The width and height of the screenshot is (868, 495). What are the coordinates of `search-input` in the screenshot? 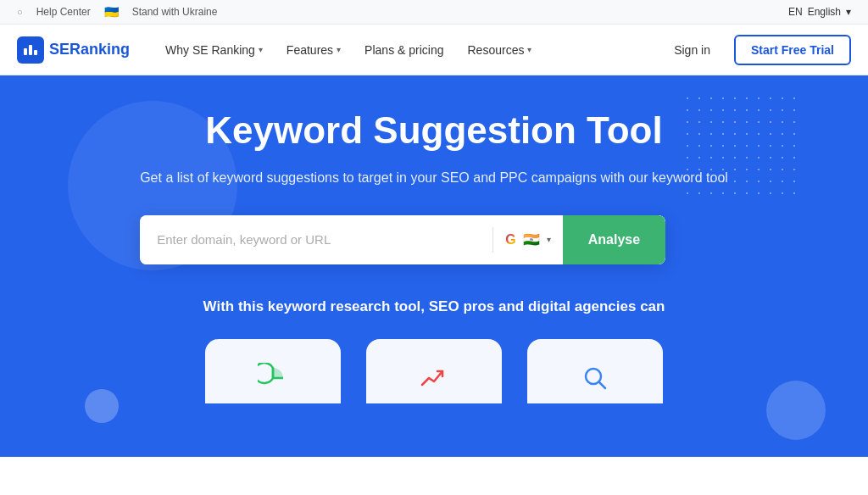 It's located at (316, 240).